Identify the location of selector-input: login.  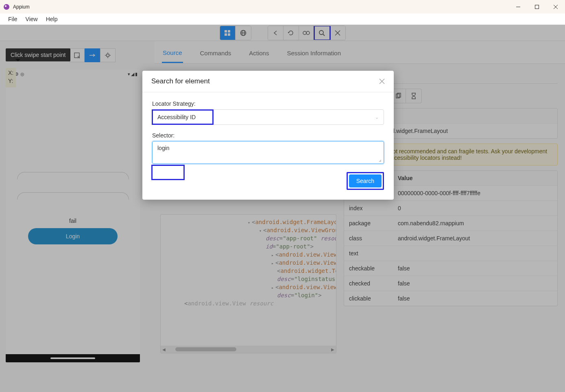
(268, 152).